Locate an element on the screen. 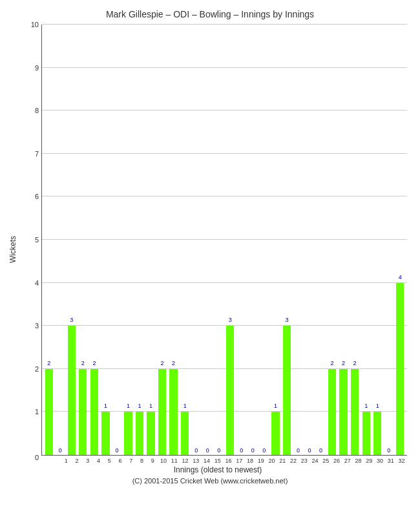  x-tick-label: 3 is located at coordinates (88, 460).